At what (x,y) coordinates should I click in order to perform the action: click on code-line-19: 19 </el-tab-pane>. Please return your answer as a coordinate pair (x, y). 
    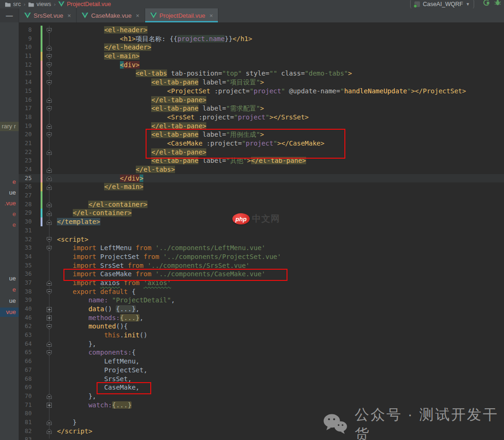
    Looking at the image, I should click on (261, 126).